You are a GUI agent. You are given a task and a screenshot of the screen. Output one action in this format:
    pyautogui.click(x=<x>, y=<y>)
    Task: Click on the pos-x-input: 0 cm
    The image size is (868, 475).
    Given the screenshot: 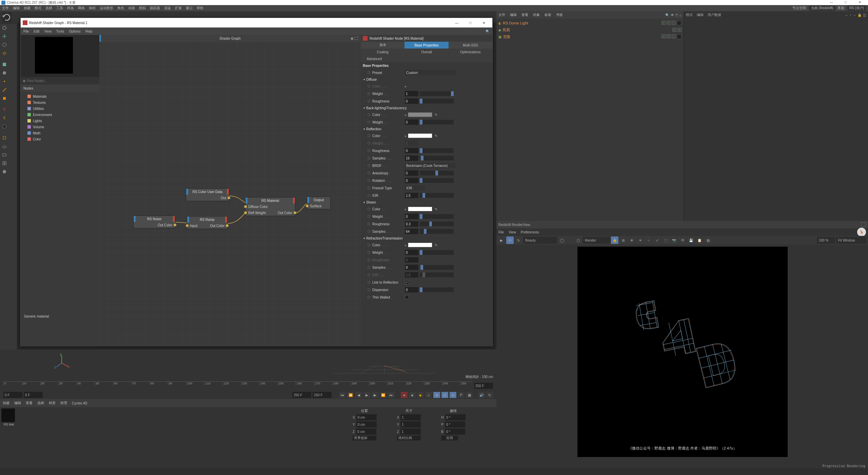 What is the action you would take?
    pyautogui.click(x=367, y=417)
    